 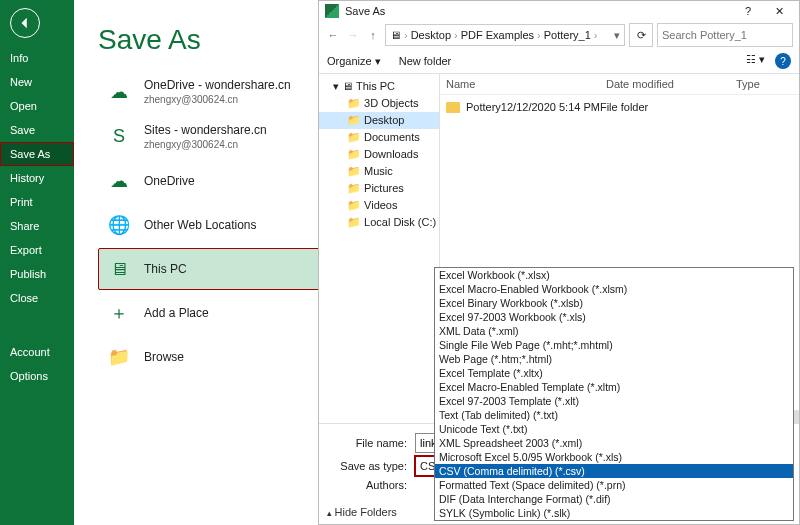 I want to click on page-title: Save As, so click(x=220, y=40).